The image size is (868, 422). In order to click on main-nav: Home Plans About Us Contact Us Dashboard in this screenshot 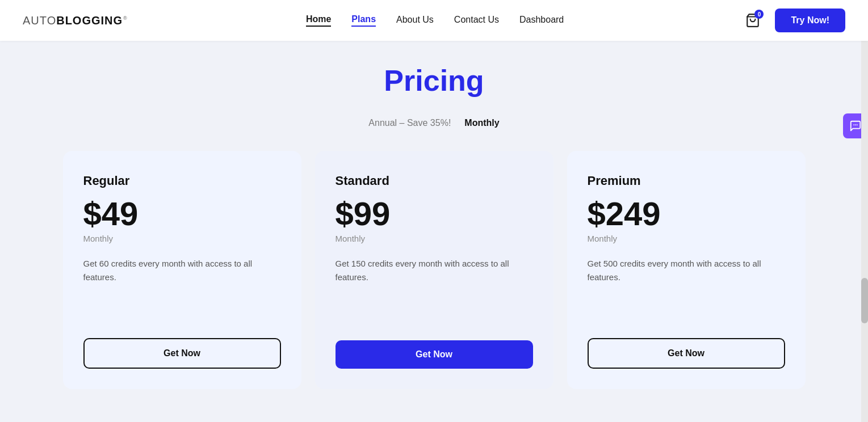, I will do `click(435, 20)`.